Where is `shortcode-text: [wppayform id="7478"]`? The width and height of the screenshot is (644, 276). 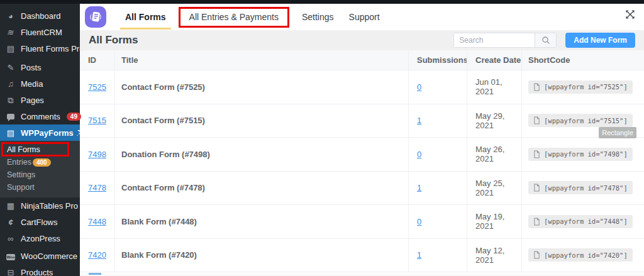 shortcode-text: [wppayform id="7478"] is located at coordinates (586, 188).